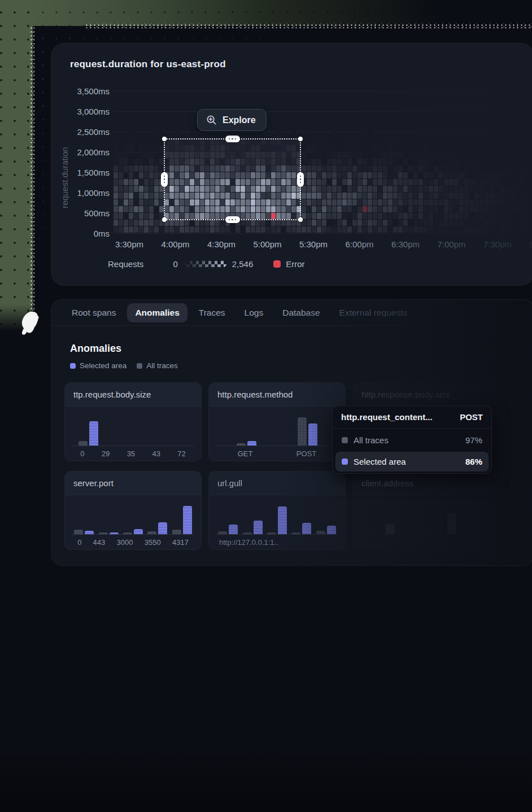 The height and width of the screenshot is (812, 532). What do you see at coordinates (300, 139) in the screenshot?
I see `selection-handle-top-right` at bounding box center [300, 139].